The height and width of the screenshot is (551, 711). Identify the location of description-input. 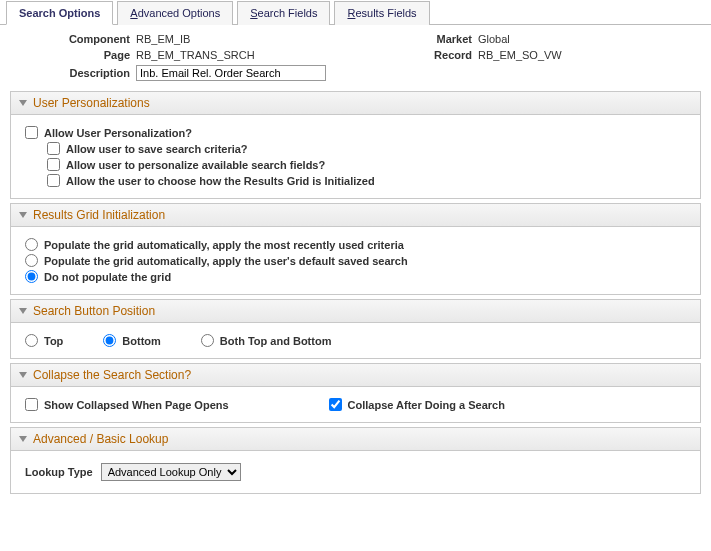
(231, 73).